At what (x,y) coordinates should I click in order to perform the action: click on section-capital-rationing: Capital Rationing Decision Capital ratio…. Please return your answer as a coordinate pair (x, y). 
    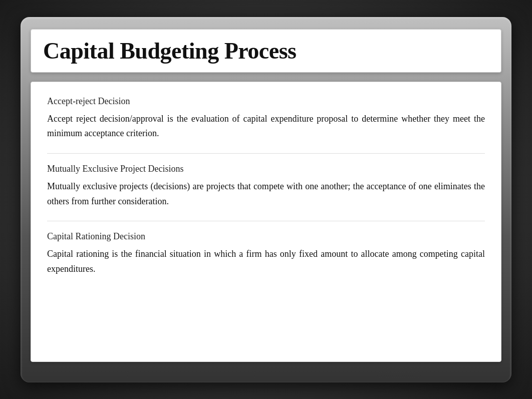
    Looking at the image, I should click on (266, 254).